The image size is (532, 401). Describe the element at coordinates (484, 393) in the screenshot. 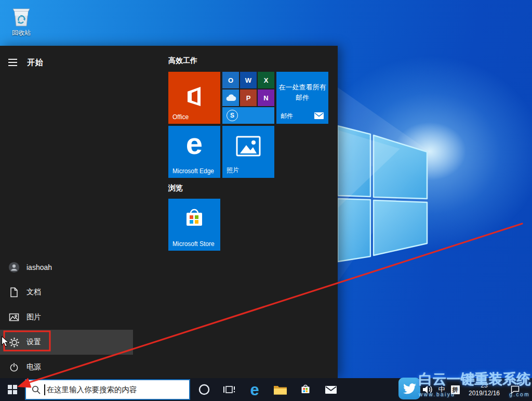

I see `clock-date: 2019/12/16` at that location.